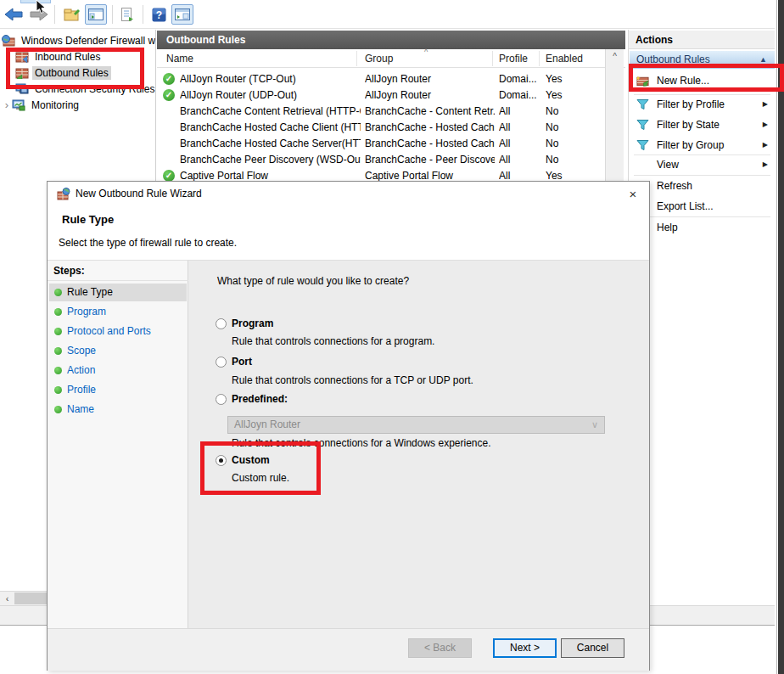 The height and width of the screenshot is (674, 784). I want to click on chevron-down-icon: ∨, so click(595, 424).